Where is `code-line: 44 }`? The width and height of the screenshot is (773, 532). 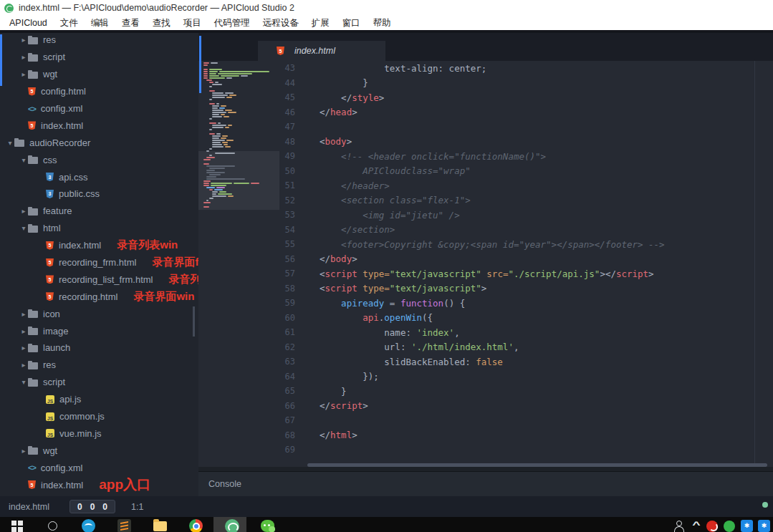 code-line: 44 } is located at coordinates (486, 83).